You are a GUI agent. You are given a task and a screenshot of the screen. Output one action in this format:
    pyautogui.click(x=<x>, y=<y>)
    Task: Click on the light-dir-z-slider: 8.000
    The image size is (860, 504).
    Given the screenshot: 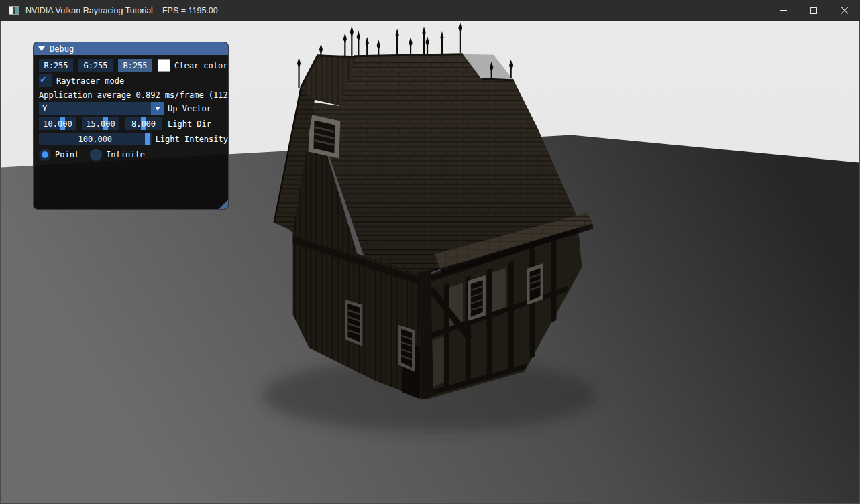 What is the action you would take?
    pyautogui.click(x=144, y=123)
    